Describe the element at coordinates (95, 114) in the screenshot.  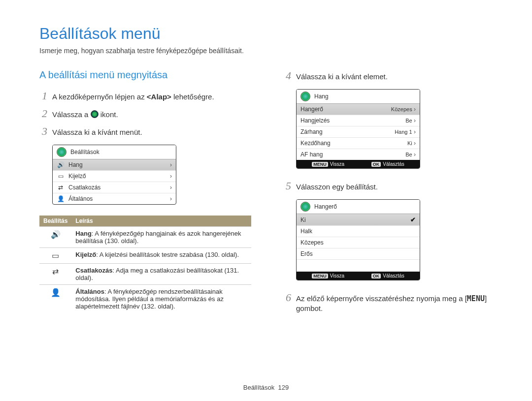
I see `settings-gear-icon` at that location.